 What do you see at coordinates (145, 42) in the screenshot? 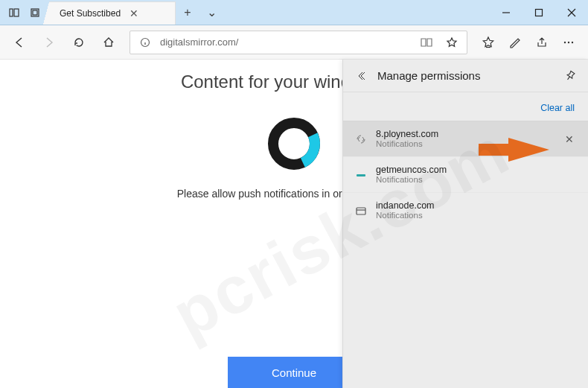
I see `site-info-icon` at bounding box center [145, 42].